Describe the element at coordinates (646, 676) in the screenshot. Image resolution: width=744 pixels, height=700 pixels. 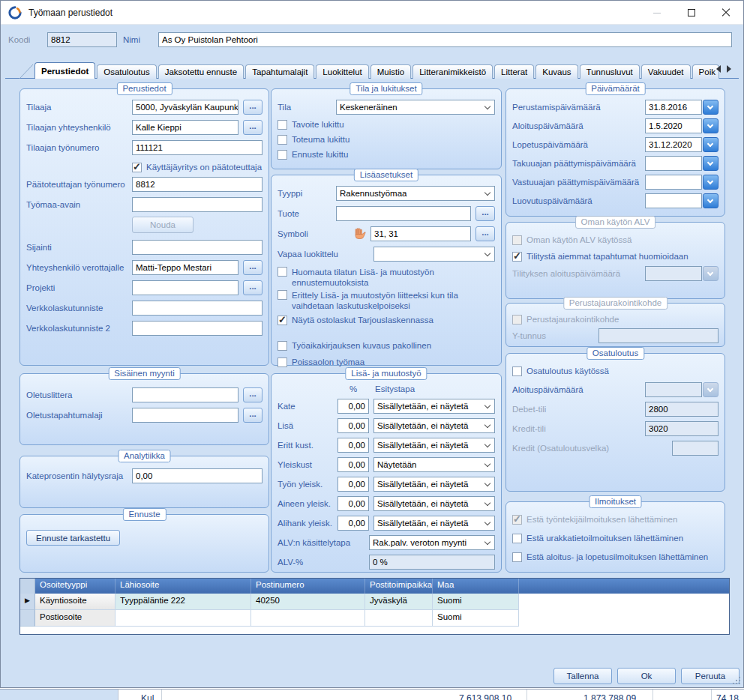
I see `ok-button: Ok` at that location.